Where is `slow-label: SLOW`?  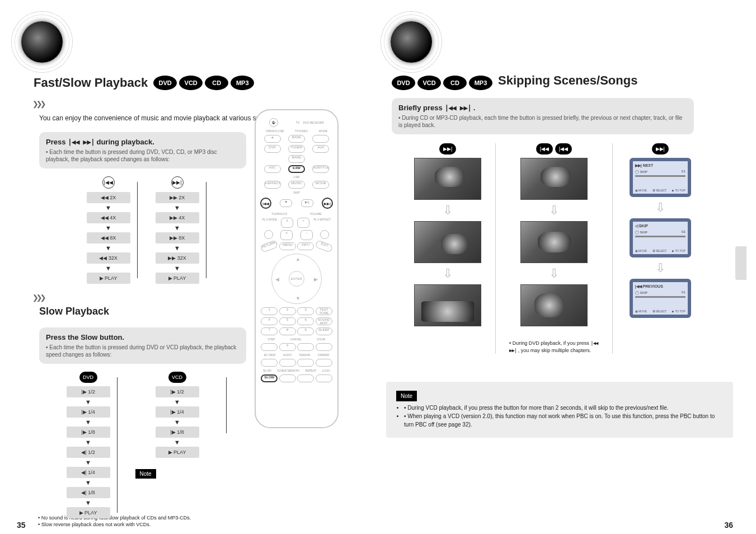
slow-label: SLOW is located at coordinates (267, 371).